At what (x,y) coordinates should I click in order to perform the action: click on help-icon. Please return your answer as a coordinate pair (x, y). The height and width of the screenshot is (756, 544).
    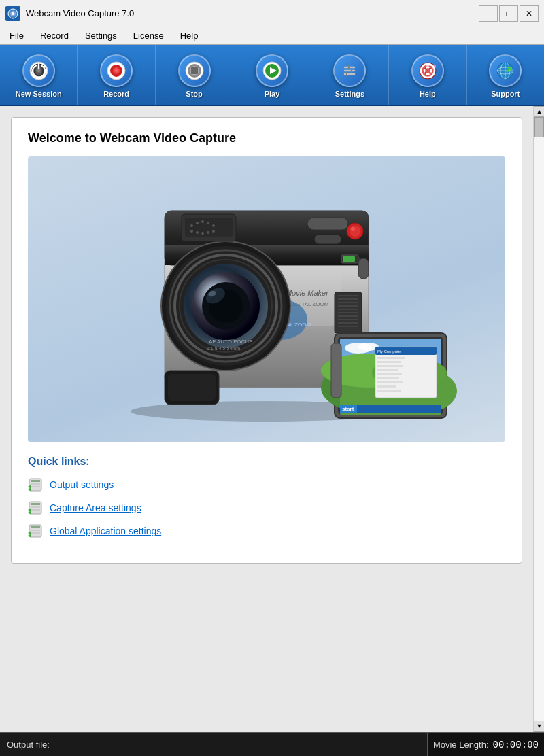
    Looking at the image, I should click on (428, 71).